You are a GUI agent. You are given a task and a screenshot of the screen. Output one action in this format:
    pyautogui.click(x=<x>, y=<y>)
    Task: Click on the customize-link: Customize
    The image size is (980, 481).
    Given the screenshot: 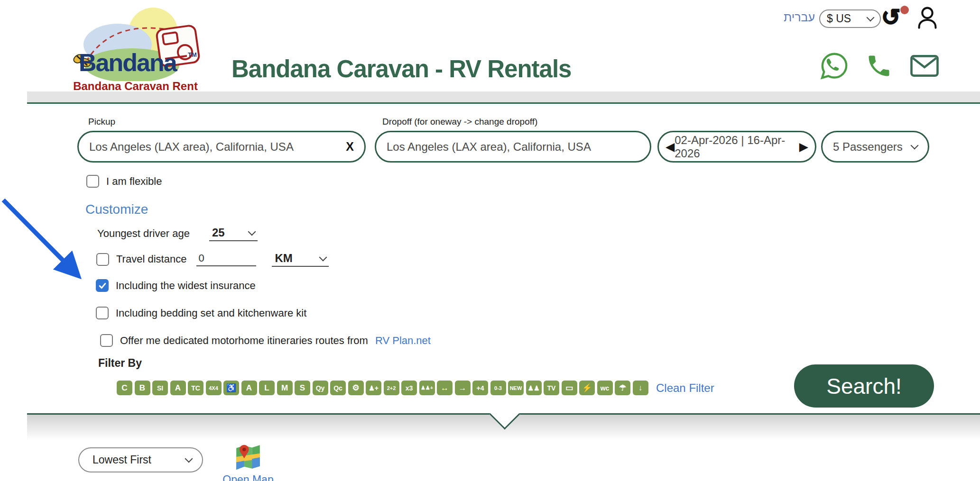 What is the action you would take?
    pyautogui.click(x=117, y=209)
    